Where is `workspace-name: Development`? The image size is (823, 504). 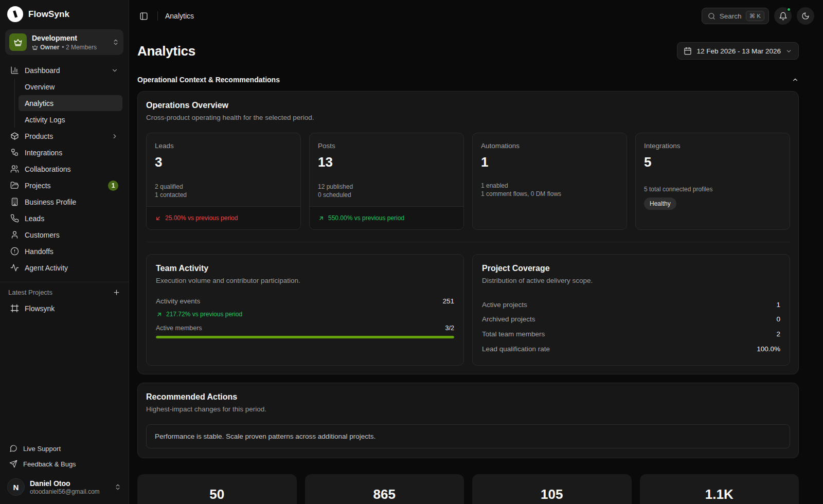 workspace-name: Development is located at coordinates (55, 38).